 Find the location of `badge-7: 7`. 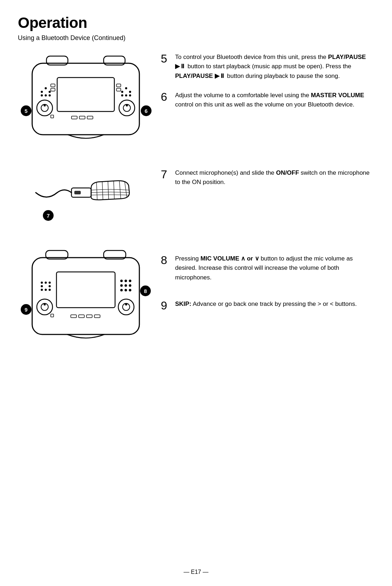

badge-7: 7 is located at coordinates (48, 215).